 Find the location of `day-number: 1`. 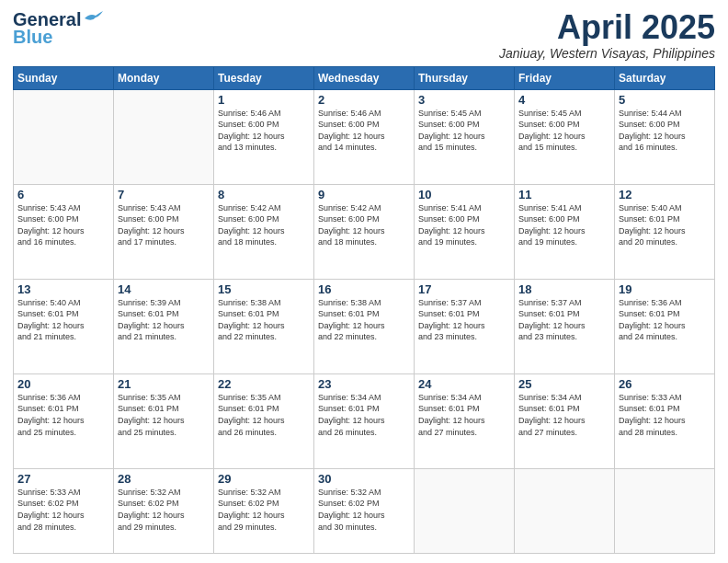

day-number: 1 is located at coordinates (264, 99).